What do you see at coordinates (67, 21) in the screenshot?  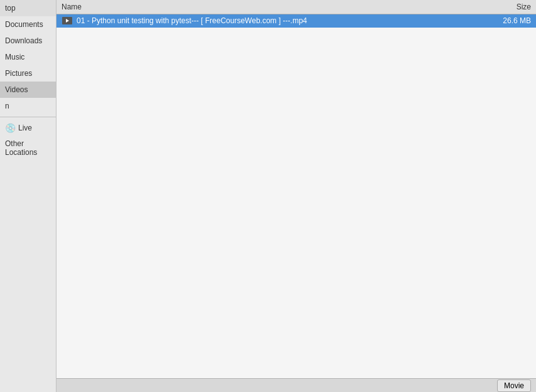 I see `video-file-icon` at bounding box center [67, 21].